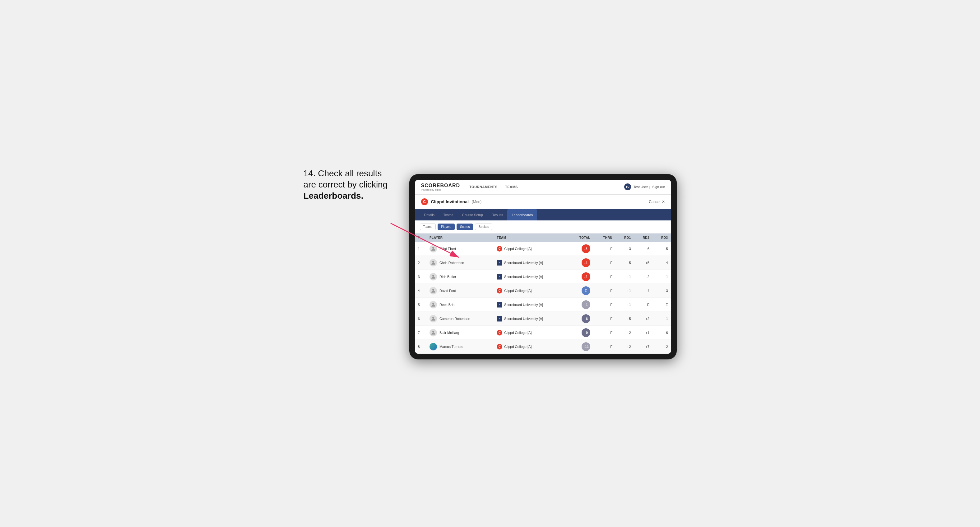  What do you see at coordinates (543, 249) in the screenshot?
I see `table-row: 1Elliot EbertCClippd College [A]-8F+3-6-…` at bounding box center [543, 249].